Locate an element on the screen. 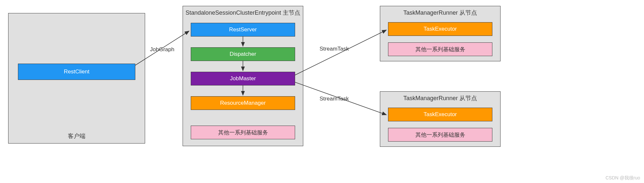 This screenshot has height=183, width=644. job-master-label: JobMaster is located at coordinates (243, 79).